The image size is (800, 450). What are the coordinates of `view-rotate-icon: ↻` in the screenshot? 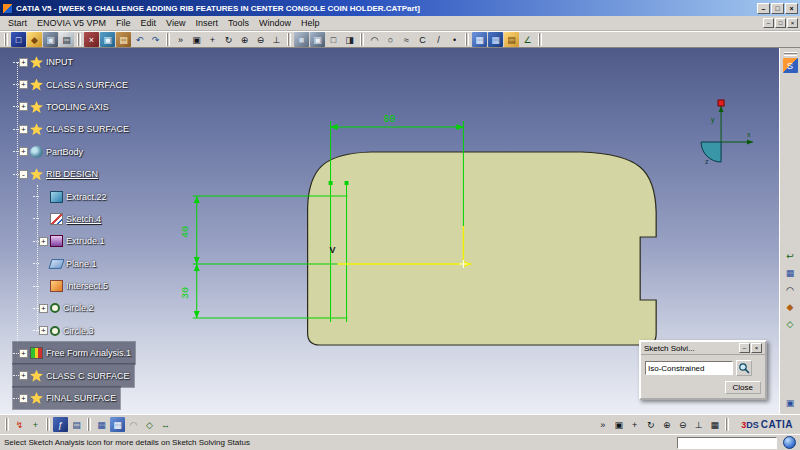 It's located at (650, 424).